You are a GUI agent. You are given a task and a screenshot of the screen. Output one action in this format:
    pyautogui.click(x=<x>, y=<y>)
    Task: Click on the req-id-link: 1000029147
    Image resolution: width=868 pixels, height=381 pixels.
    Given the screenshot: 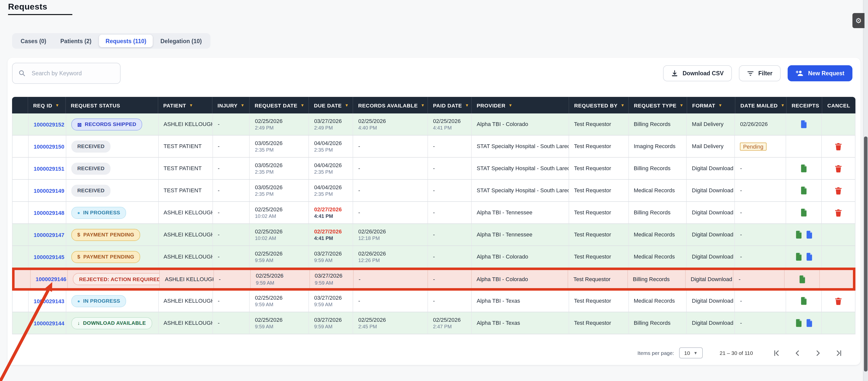 What is the action you would take?
    pyautogui.click(x=50, y=235)
    